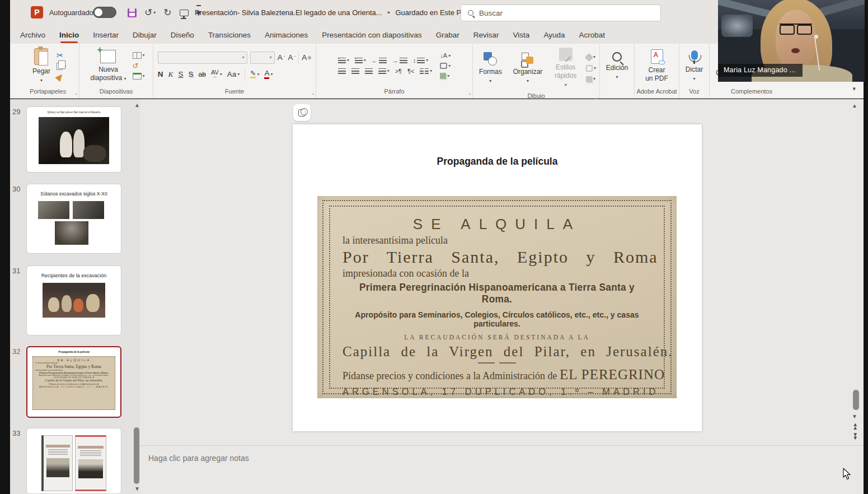 The height and width of the screenshot is (494, 868). What do you see at coordinates (657, 66) in the screenshot?
I see `create-pdf-button: Crearun PDF` at bounding box center [657, 66].